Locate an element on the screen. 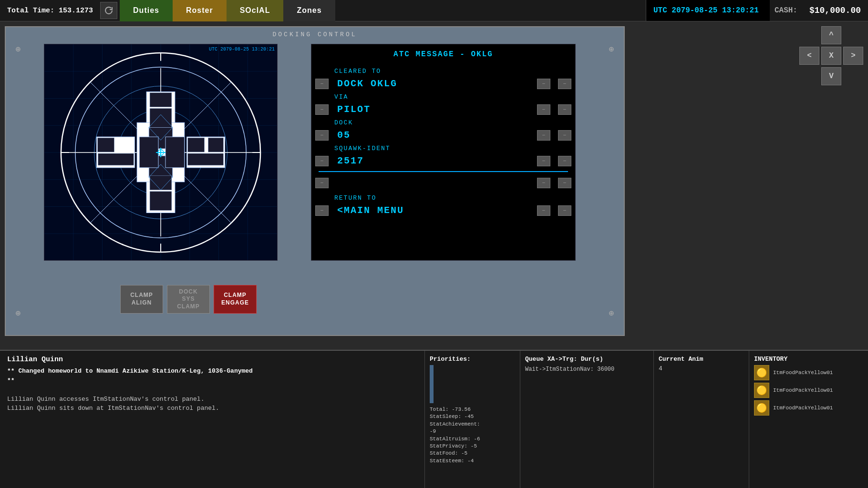 The width and height of the screenshot is (868, 488). log-line-5: Lillian Quinn sits down at ItmStationNav… is located at coordinates (212, 408).